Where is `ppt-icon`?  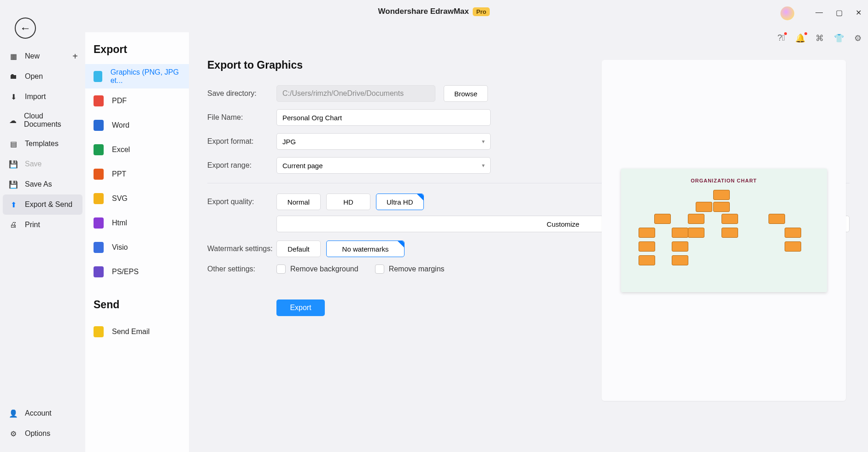 ppt-icon is located at coordinates (99, 174).